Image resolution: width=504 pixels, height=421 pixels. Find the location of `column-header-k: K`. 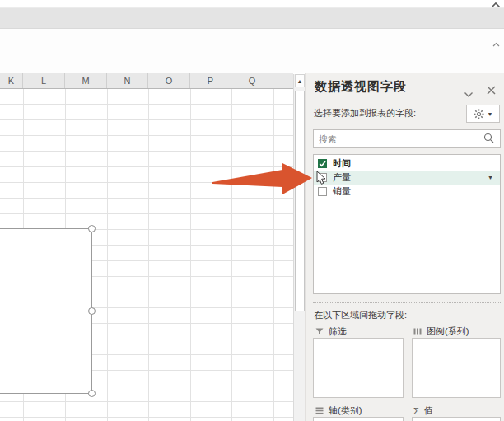

column-header-k: K is located at coordinates (12, 81).